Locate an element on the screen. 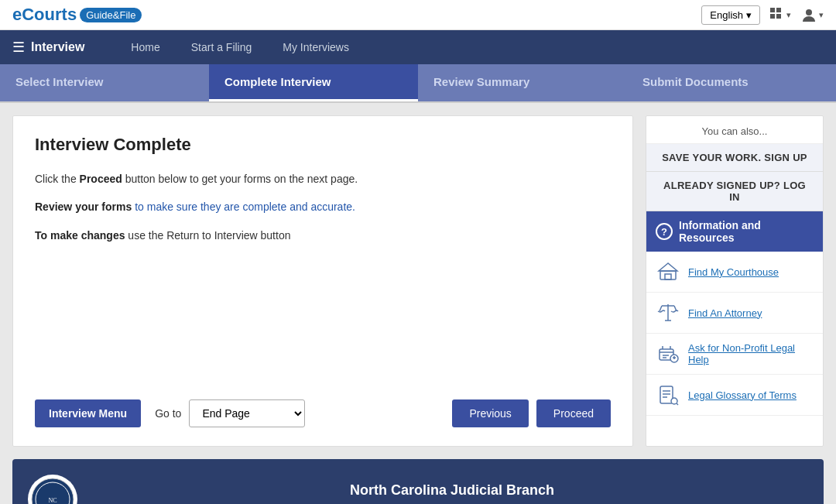  courthouse-link-text: Find My Courthouse is located at coordinates (734, 273).